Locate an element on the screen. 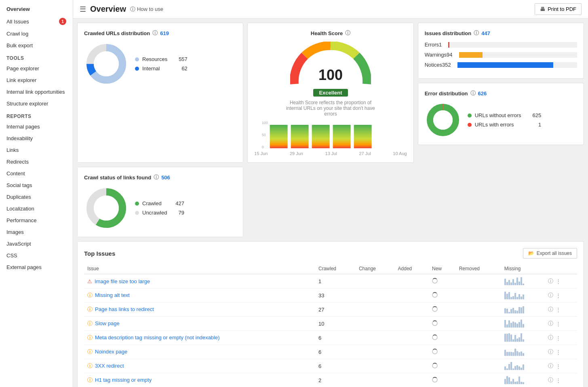 This screenshot has width=588, height=387. issues-dist-info-icon: ⓘ is located at coordinates (476, 33).